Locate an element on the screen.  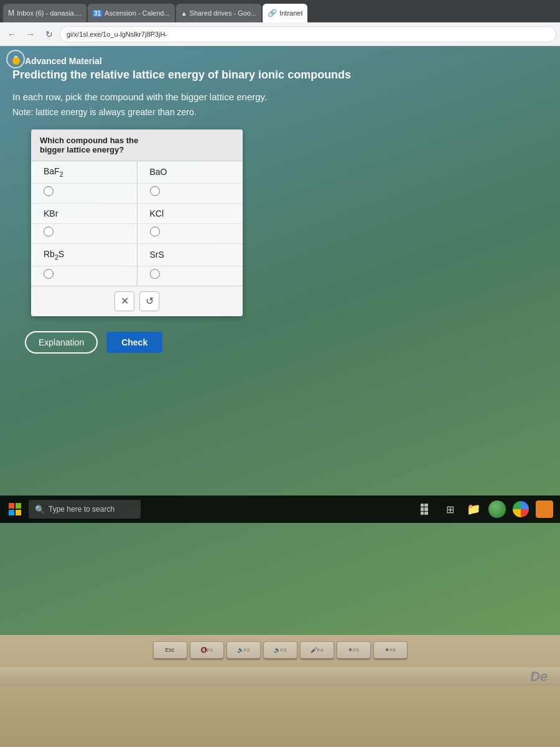
address-bar: gi/x/1sl.exe/1o_u-lgNslkr7j8P3jH- is located at coordinates (308, 34).